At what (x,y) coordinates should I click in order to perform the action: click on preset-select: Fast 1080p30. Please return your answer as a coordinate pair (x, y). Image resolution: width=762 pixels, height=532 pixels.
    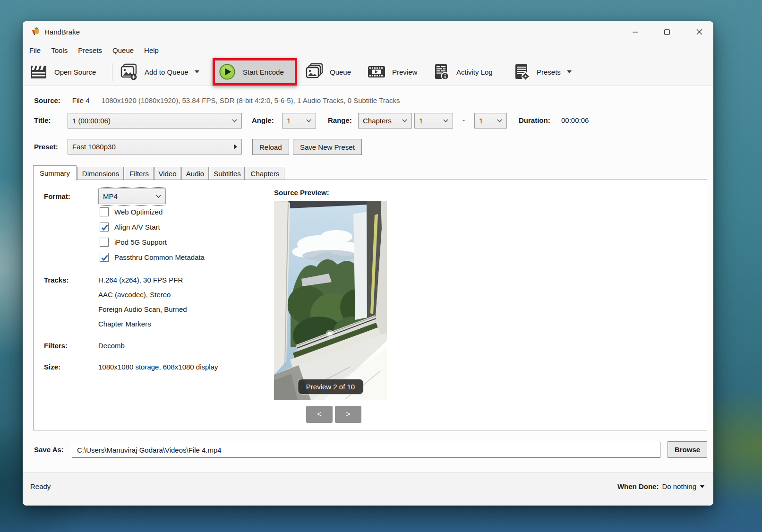
    Looking at the image, I should click on (155, 146).